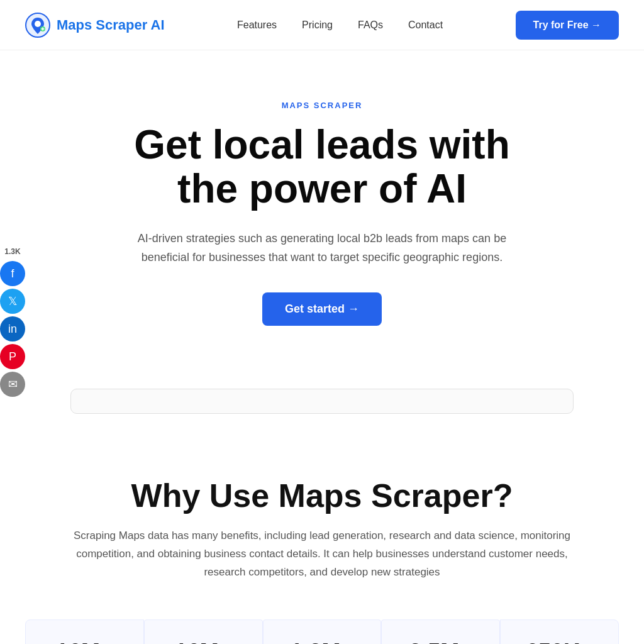 This screenshot has height=644, width=644. Describe the element at coordinates (340, 25) in the screenshot. I see `nav-links: Features Pricing FAQs Contact` at that location.